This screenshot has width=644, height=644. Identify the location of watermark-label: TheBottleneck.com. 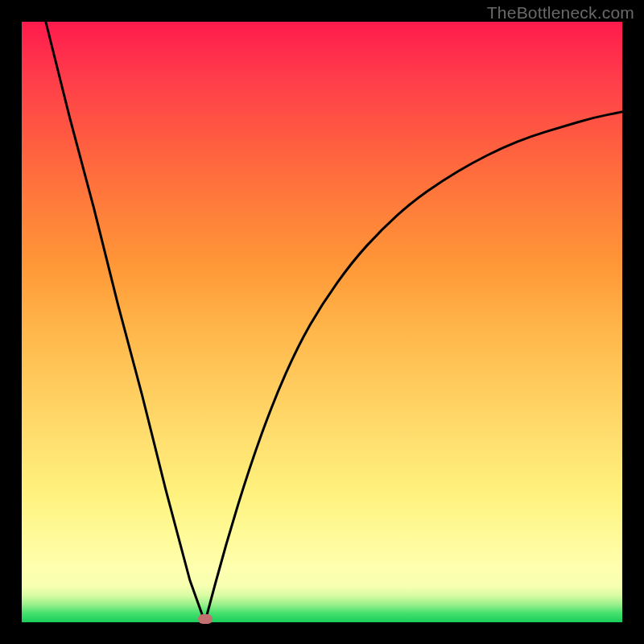
(560, 13).